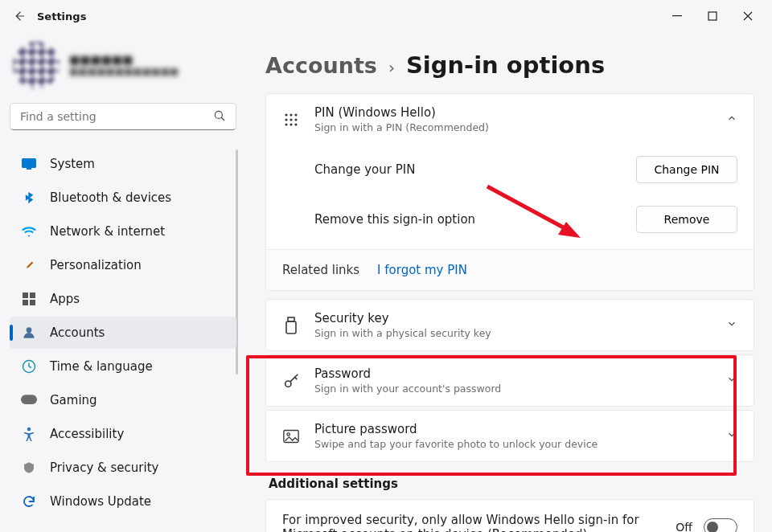 This screenshot has height=532, width=772. What do you see at coordinates (29, 164) in the screenshot?
I see `monitor-icon` at bounding box center [29, 164].